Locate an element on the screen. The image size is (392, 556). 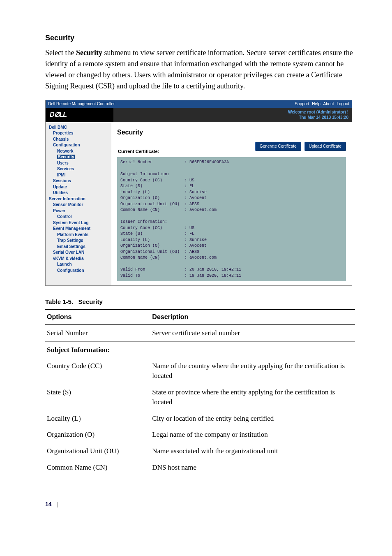
nav-item: Launch is located at coordinates (78, 265).